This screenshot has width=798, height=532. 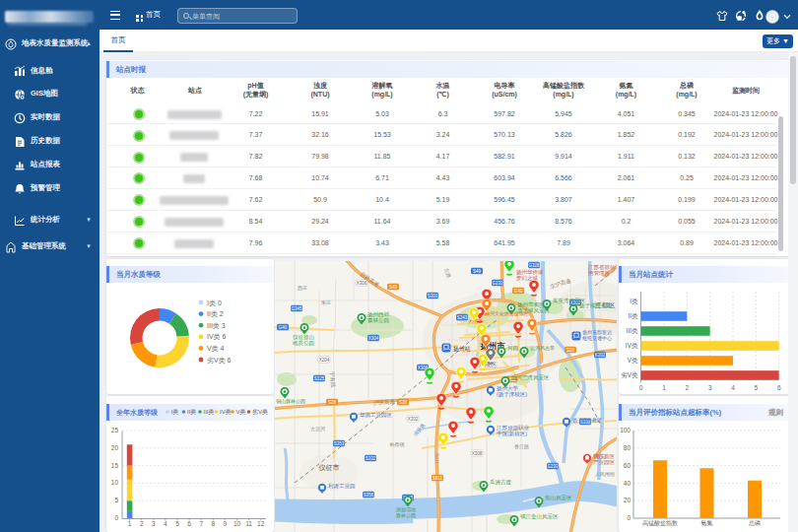 I want to click on svg-text: 春江路, so click(x=522, y=447).